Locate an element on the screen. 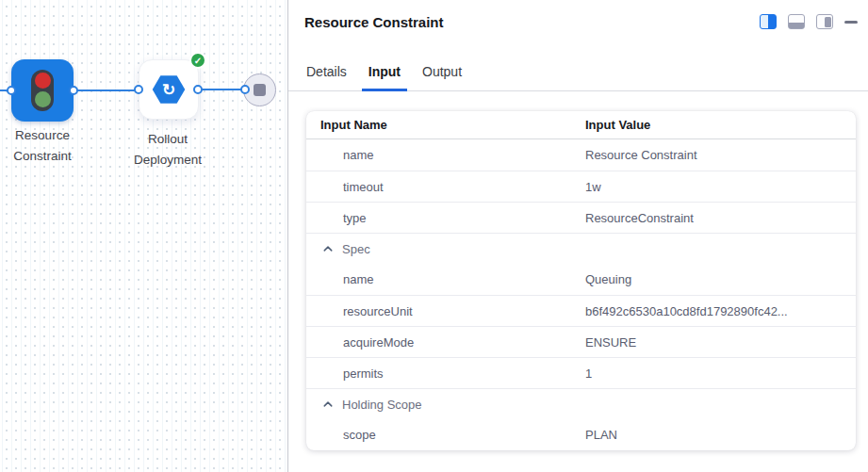 This screenshot has height=472, width=868. input-name-cell: resourceUnit is located at coordinates (446, 311).